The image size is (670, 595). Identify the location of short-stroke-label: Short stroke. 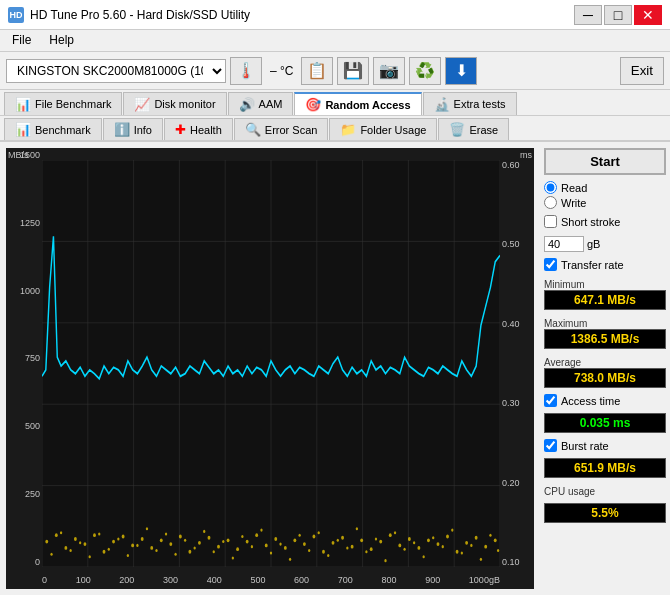
(590, 222).